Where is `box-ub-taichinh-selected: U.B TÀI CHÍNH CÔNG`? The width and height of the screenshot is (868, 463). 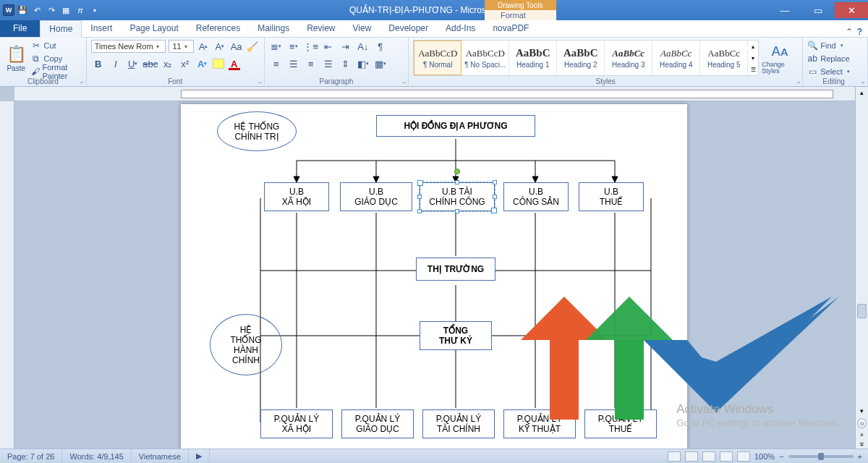
box-ub-taichinh-selected: U.B TÀI CHÍNH CÔNG is located at coordinates (457, 197).